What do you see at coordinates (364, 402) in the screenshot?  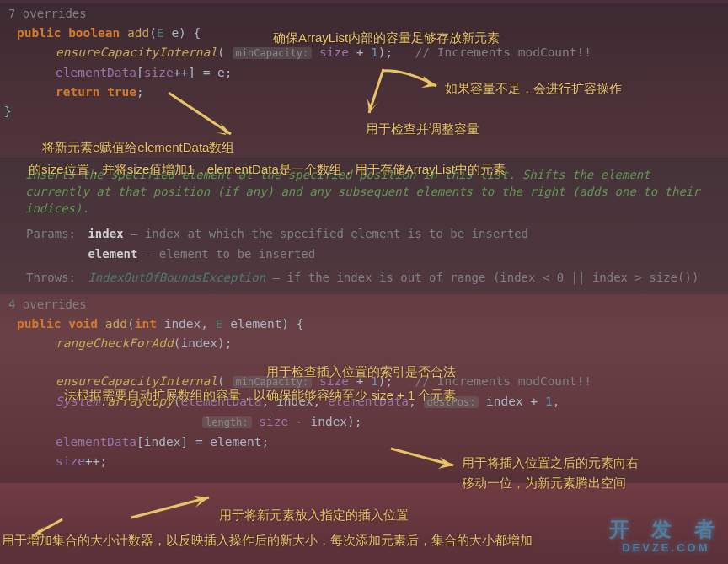 I see `code-line: System.arraycopy(elementData, index, ele…` at bounding box center [364, 402].